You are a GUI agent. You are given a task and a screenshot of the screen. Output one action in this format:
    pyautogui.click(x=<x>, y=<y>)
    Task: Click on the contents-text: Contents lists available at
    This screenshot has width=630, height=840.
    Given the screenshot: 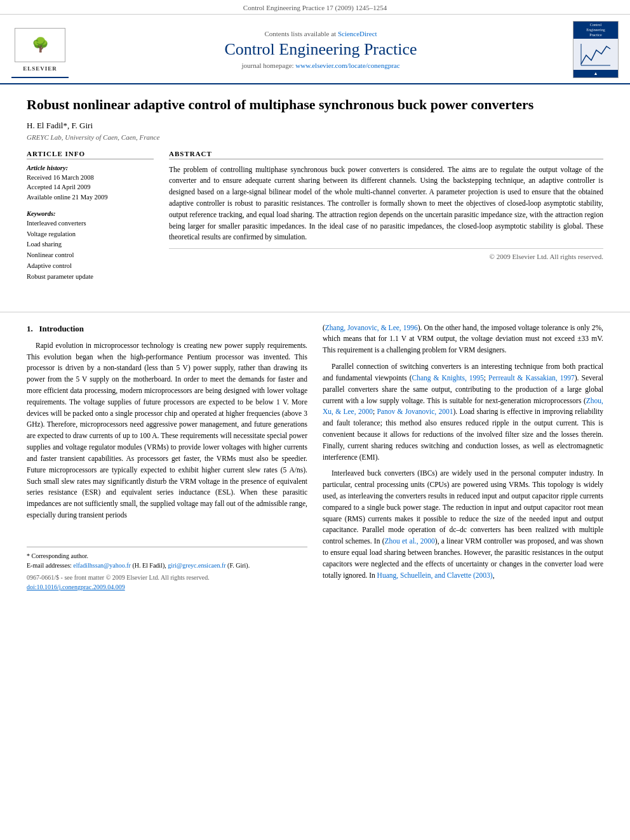 What is the action you would take?
    pyautogui.click(x=300, y=34)
    